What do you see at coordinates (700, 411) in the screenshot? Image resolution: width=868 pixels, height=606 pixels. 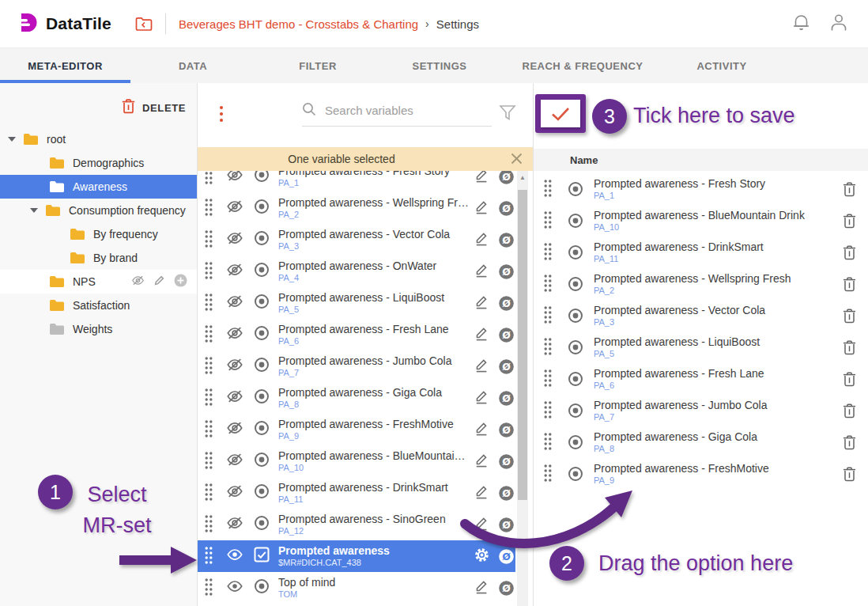 I see `mrset-option-row: Prompted awareness - Jumbo Cola PA_7` at bounding box center [700, 411].